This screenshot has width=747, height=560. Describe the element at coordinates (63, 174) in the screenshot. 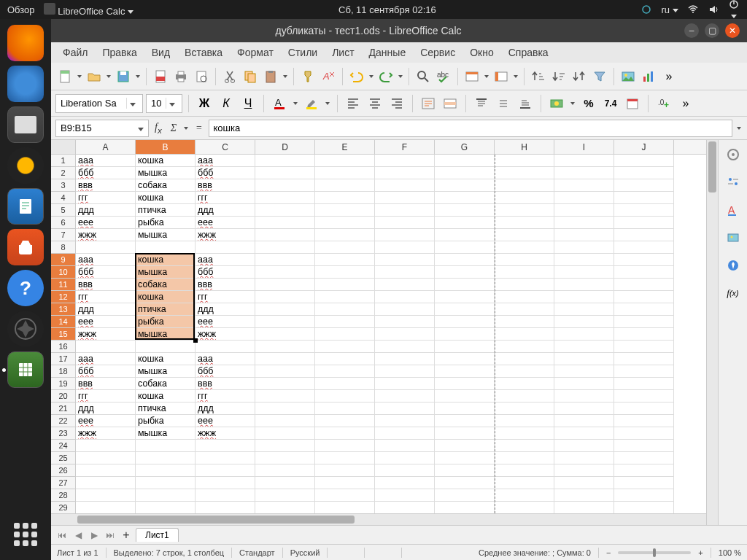

I see `row-header: 2` at that location.